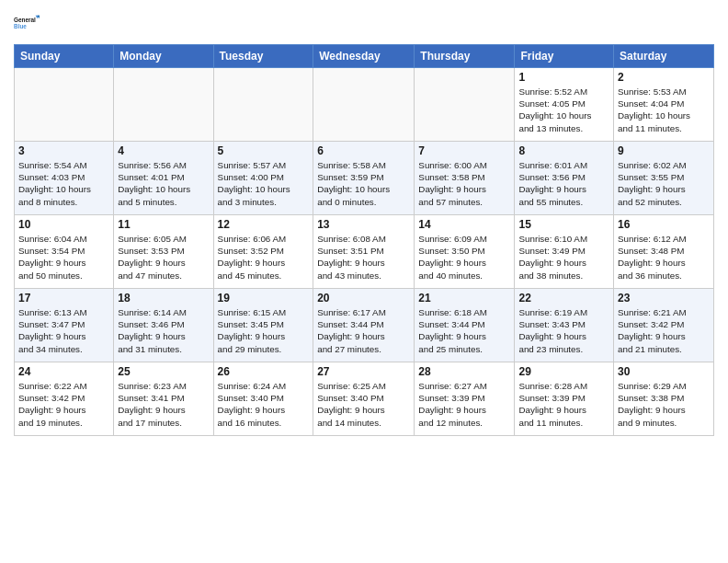  Describe the element at coordinates (564, 184) in the screenshot. I see `day-info: Sunrise: 6:01 AMSunset: 3:56 PMDaylight:…` at that location.